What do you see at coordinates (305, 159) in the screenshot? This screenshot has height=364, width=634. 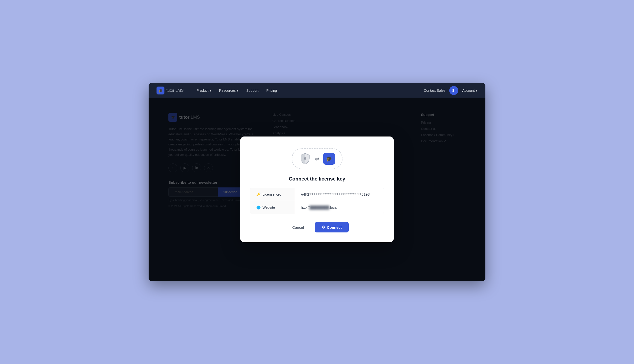 I see `shield-icon` at bounding box center [305, 159].